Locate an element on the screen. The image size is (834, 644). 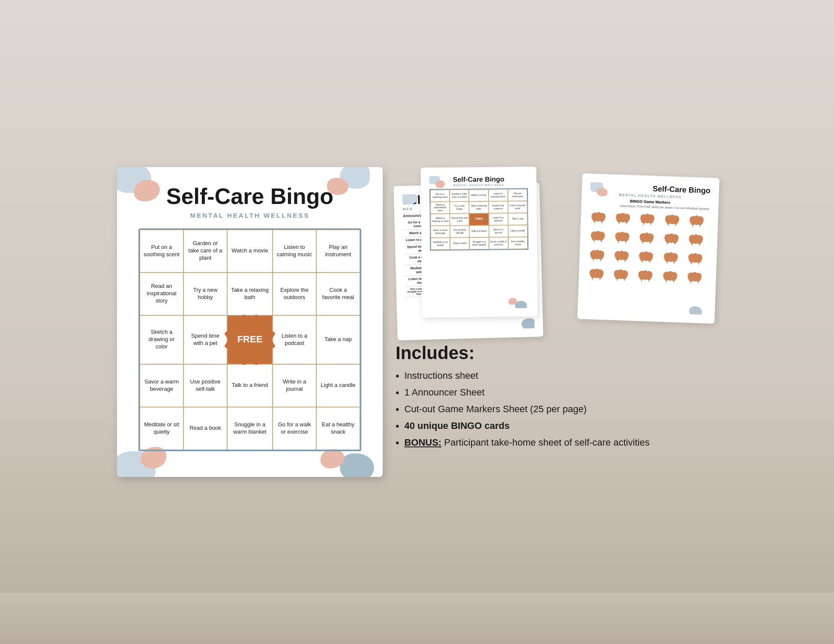
mini-bingo-cell: Put on a soothing scent is located at coordinates (440, 196).